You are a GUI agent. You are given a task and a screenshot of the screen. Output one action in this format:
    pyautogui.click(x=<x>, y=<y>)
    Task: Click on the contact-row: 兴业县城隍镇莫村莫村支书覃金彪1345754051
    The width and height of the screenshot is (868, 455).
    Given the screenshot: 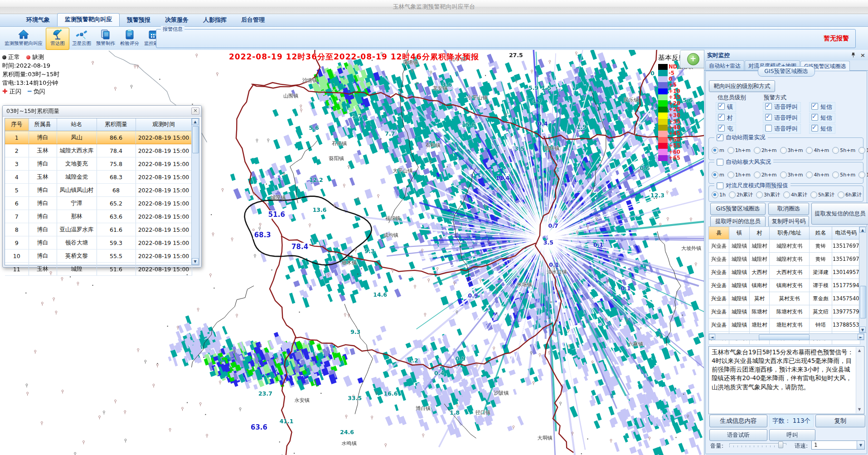 What is the action you would take?
    pyautogui.click(x=785, y=298)
    